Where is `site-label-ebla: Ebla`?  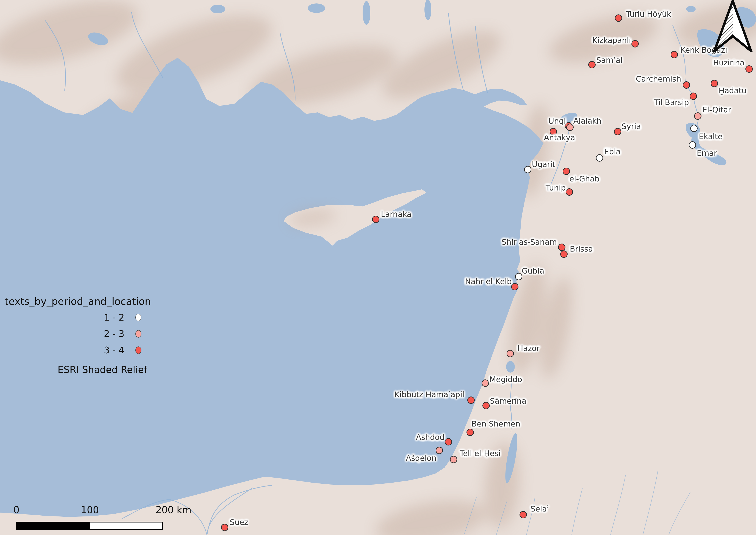
site-label-ebla: Ebla is located at coordinates (612, 152).